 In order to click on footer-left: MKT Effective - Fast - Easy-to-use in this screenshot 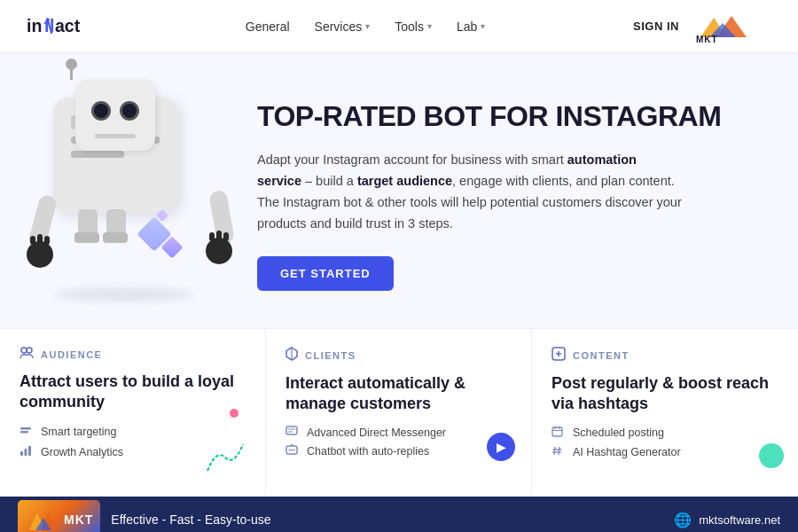, I will do `click(145, 516)`.